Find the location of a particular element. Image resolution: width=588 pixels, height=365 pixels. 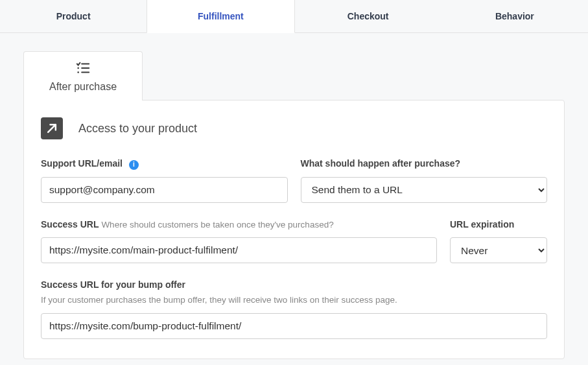

subtab-after-purchase: After purchase is located at coordinates (83, 76).